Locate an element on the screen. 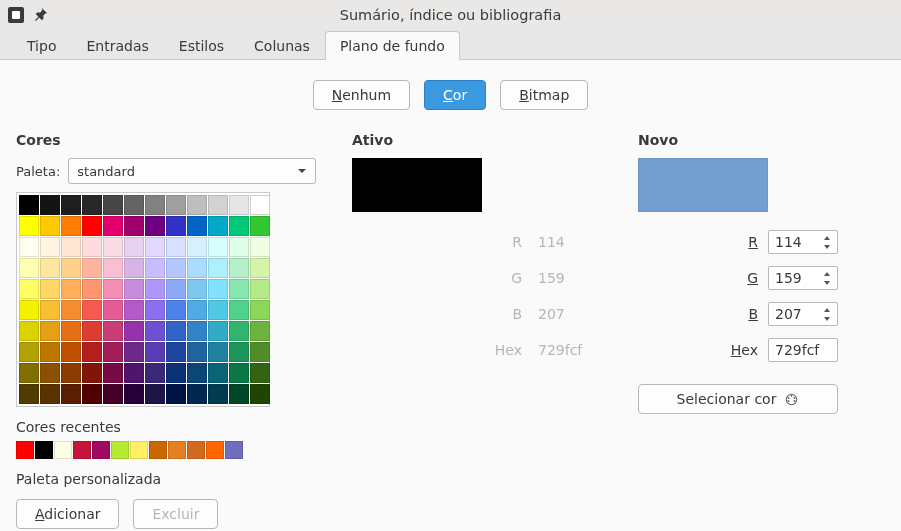 The width and height of the screenshot is (901, 531). mode-color-button: Cor is located at coordinates (455, 95).